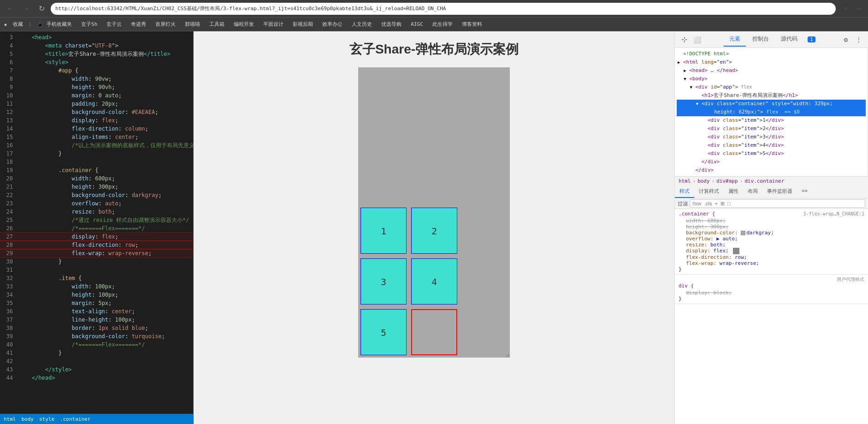 The width and height of the screenshot is (868, 424). Describe the element at coordinates (780, 192) in the screenshot. I see `tab-eventlisteners: 事件监听器` at that location.